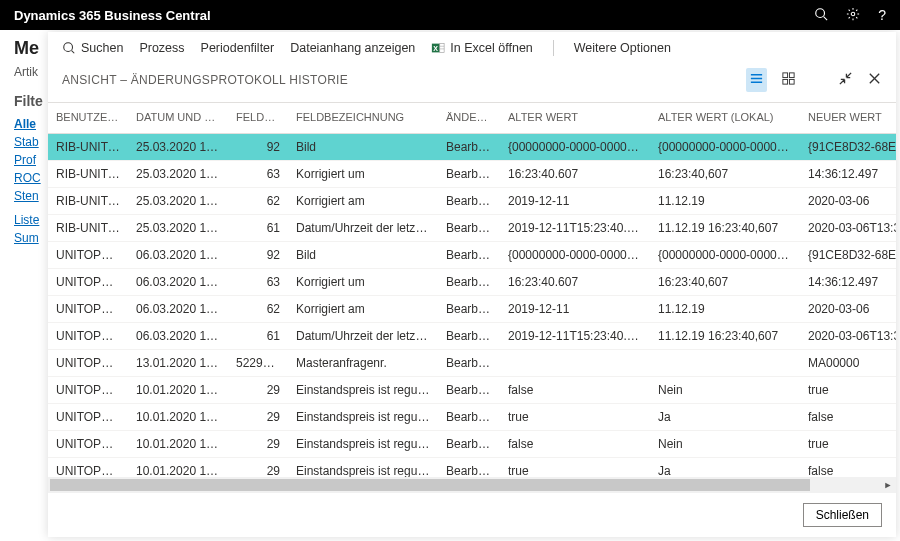 The width and height of the screenshot is (900, 541). I want to click on more-options-action: Weitere Optionen, so click(622, 48).